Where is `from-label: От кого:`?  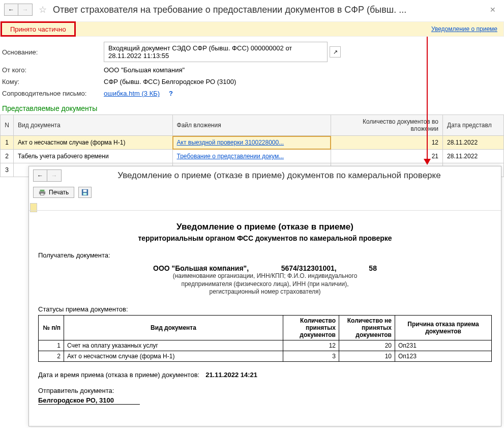
from-label: От кого: is located at coordinates (53, 70).